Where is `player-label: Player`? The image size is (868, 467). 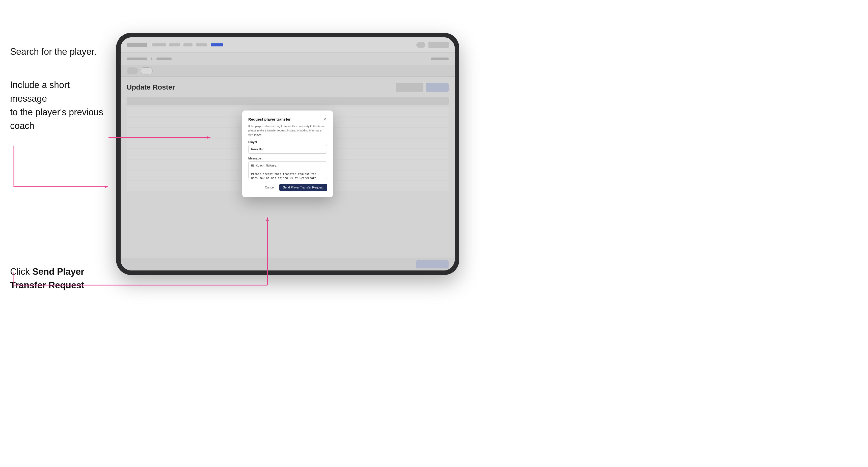
player-label: Player is located at coordinates (288, 142).